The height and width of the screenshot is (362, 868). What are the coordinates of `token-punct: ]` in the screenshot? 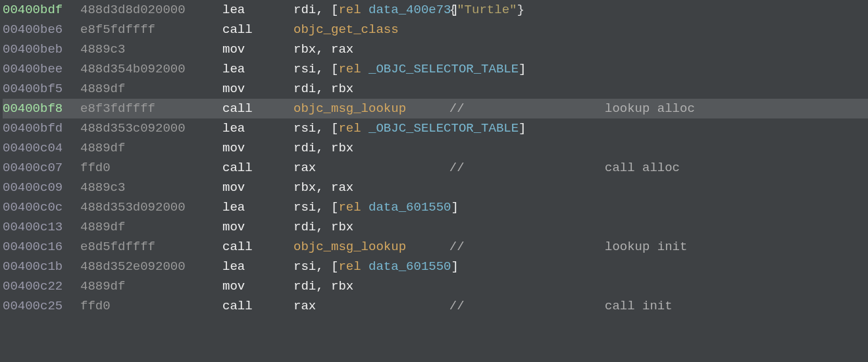 It's located at (454, 267).